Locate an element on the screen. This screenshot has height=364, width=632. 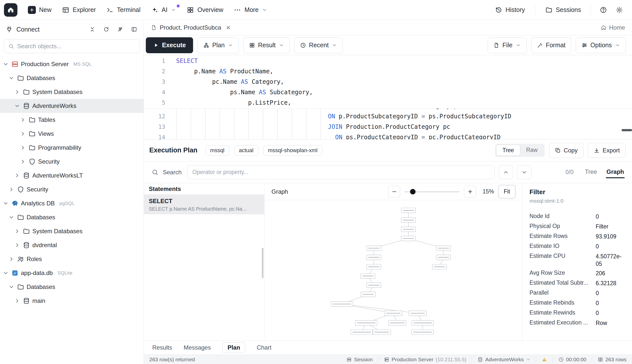
topbar-ai: AI is located at coordinates (164, 10).